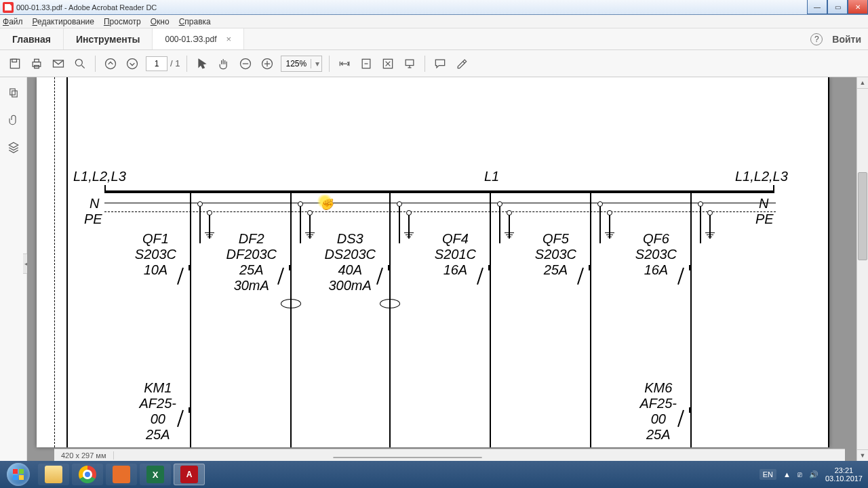  What do you see at coordinates (252, 262) in the screenshot?
I see `breaker-label: DF2DF203C25A30mA` at bounding box center [252, 262].